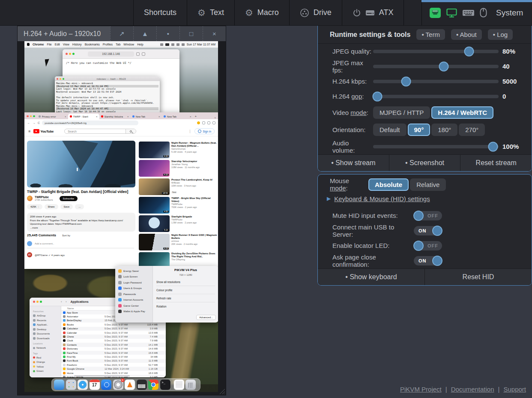 This screenshot has width=532, height=398. Describe the element at coordinates (114, 324) in the screenshot. I see `finder-file-row: Books 5 Dec 2023, 9:37 AM 115.4 MB` at that location.